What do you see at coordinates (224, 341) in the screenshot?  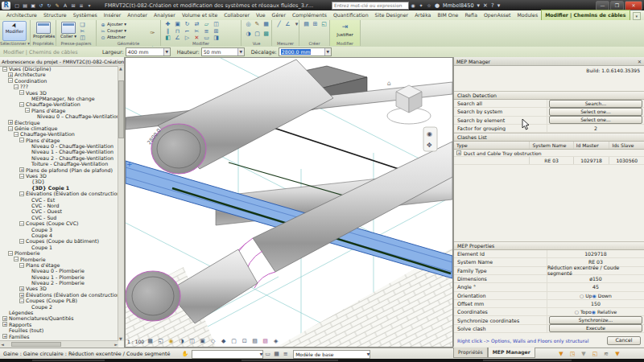 I see `isolate-icon: ◆` at bounding box center [224, 341].